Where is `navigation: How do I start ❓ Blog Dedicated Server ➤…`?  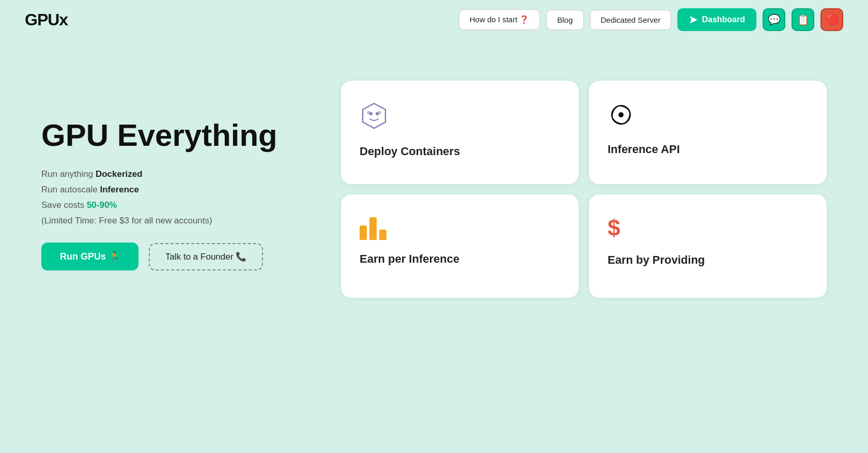 navigation: How do I start ❓ Blog Dedicated Server ➤… is located at coordinates (651, 20).